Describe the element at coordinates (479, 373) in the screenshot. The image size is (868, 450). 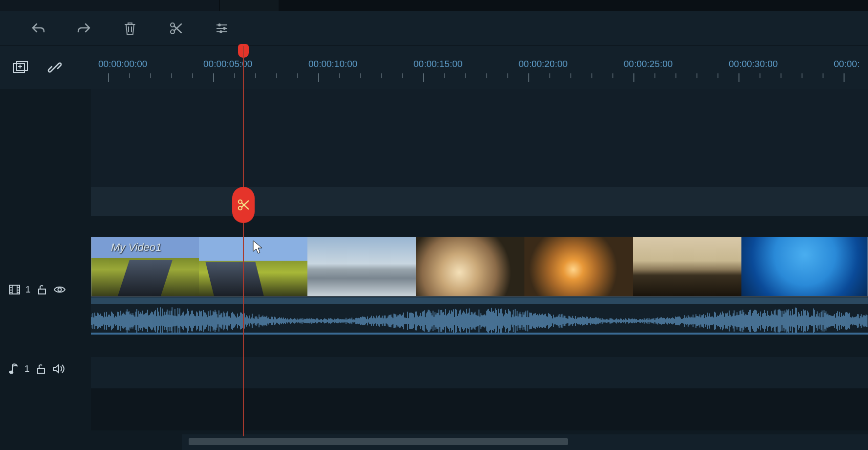
I see `audio-track-row` at that location.